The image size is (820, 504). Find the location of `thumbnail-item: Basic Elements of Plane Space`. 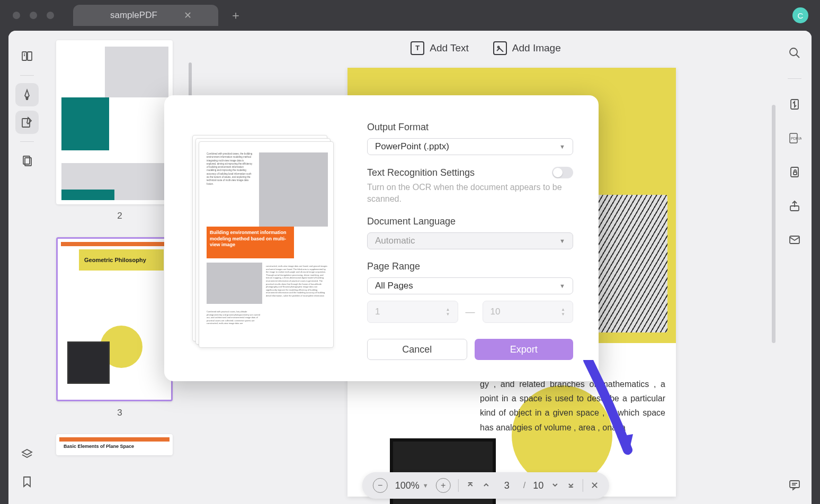

thumbnail-item: Basic Elements of Plane Space is located at coordinates (120, 445).